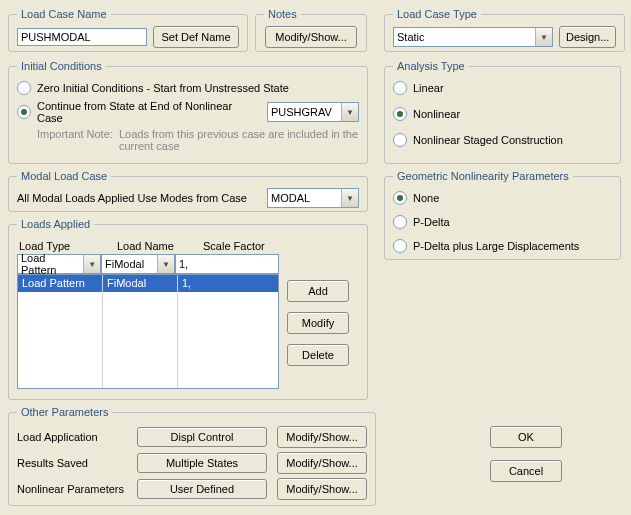 The height and width of the screenshot is (515, 631). What do you see at coordinates (322, 437) in the screenshot?
I see `op-loadapp-button: Modify/Show...` at bounding box center [322, 437].